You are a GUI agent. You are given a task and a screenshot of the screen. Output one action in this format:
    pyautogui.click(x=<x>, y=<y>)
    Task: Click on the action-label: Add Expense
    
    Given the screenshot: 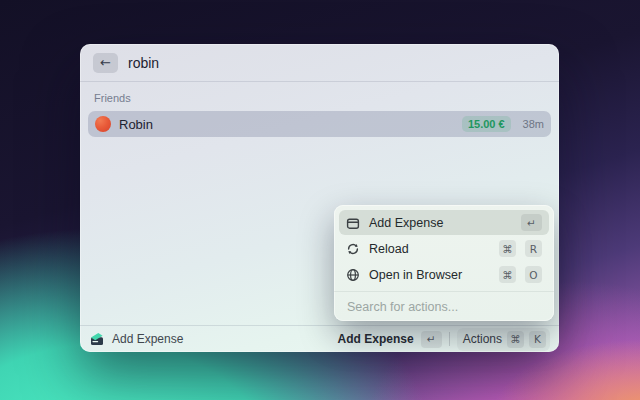 What is the action you would take?
    pyautogui.click(x=440, y=223)
    